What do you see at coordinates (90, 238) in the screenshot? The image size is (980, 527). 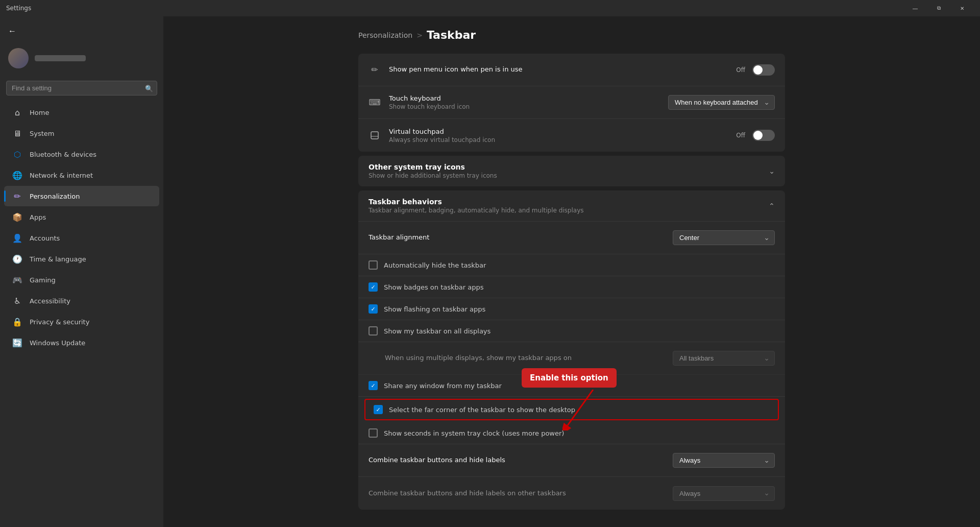 I see `sidebar-item-label: Accounts` at bounding box center [90, 238].